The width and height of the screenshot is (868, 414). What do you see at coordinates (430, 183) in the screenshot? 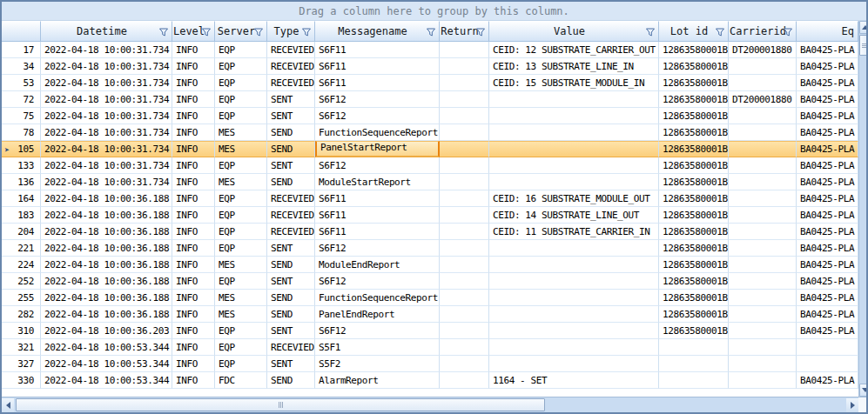
I see `table-row: 1362022-04-18 10:00:31.734INFOMESSENDMod…` at bounding box center [430, 183].